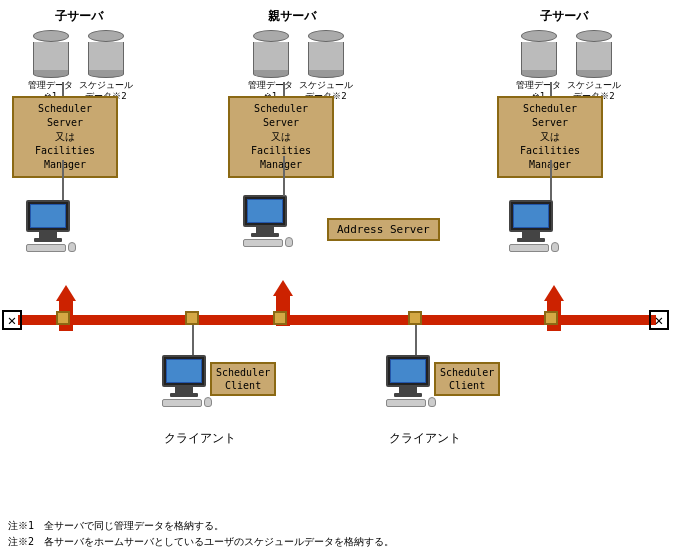 This screenshot has width=675, height=552. What do you see at coordinates (408, 381) in the screenshot?
I see `right-client-computer` at bounding box center [408, 381].